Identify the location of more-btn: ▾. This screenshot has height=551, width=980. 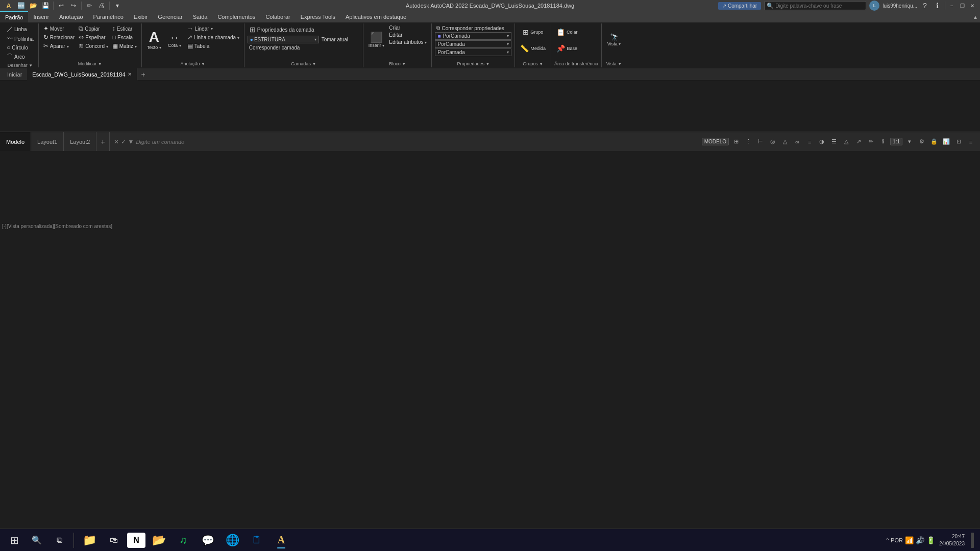
(117, 6).